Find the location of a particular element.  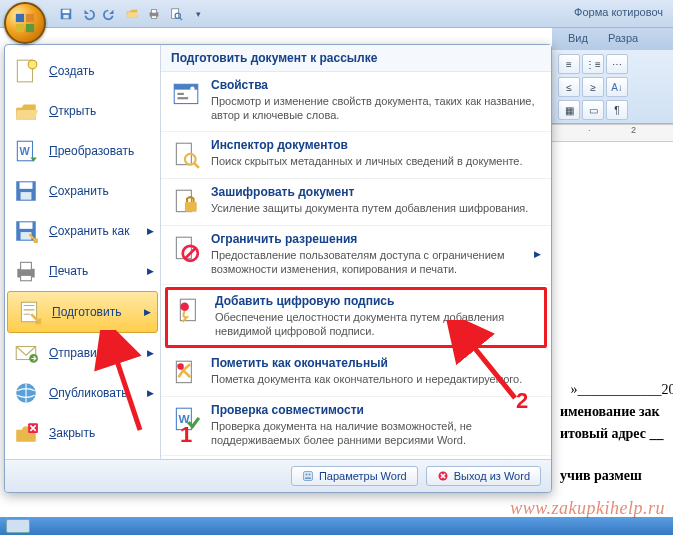

qat-save-button is located at coordinates (66, 14).